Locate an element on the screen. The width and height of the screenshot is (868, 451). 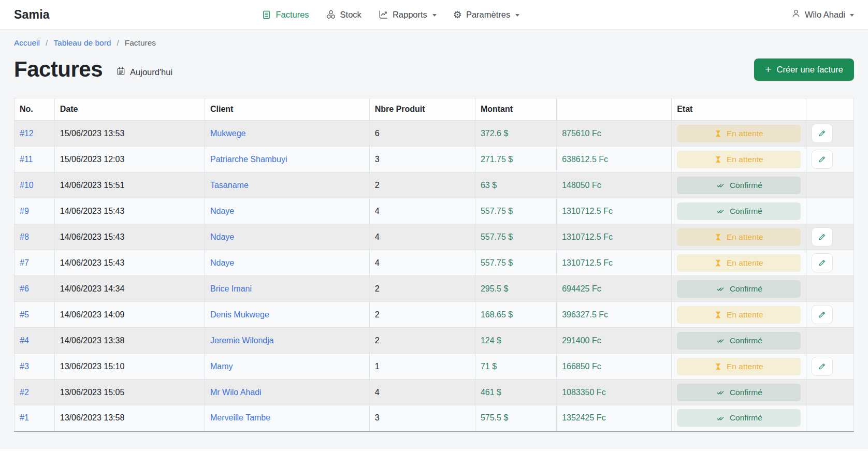
create-invoice-button: + Créer une facture is located at coordinates (804, 69).